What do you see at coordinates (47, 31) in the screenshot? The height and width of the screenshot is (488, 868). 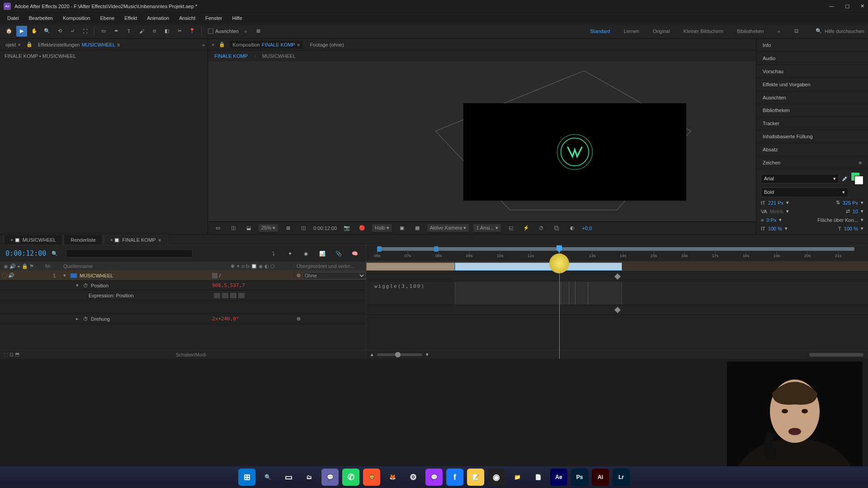 I see `zoom-tool: 🔍` at bounding box center [47, 31].